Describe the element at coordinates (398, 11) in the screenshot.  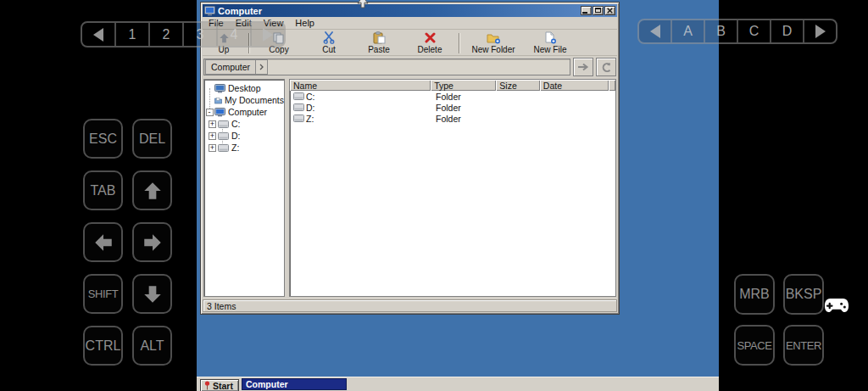
I see `window-title: Computer` at that location.